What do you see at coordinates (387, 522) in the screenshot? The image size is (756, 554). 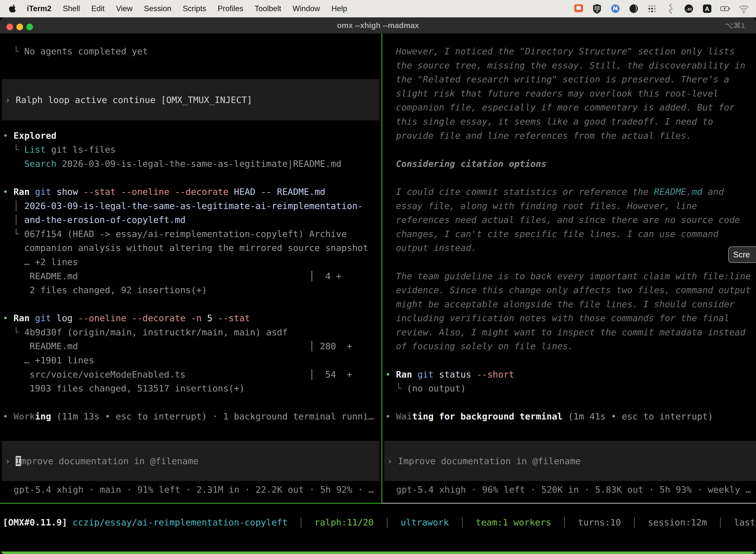 I see `omx-status-segment-4: │` at bounding box center [387, 522].